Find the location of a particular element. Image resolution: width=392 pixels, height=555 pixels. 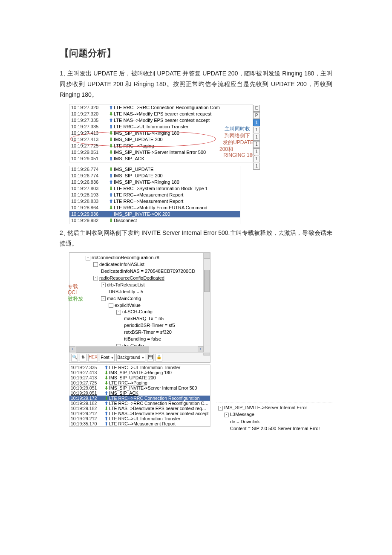

log-row: 10:19:27.335⬆LTE RRC-->UL Information Tr… is located at coordinates (140, 367).